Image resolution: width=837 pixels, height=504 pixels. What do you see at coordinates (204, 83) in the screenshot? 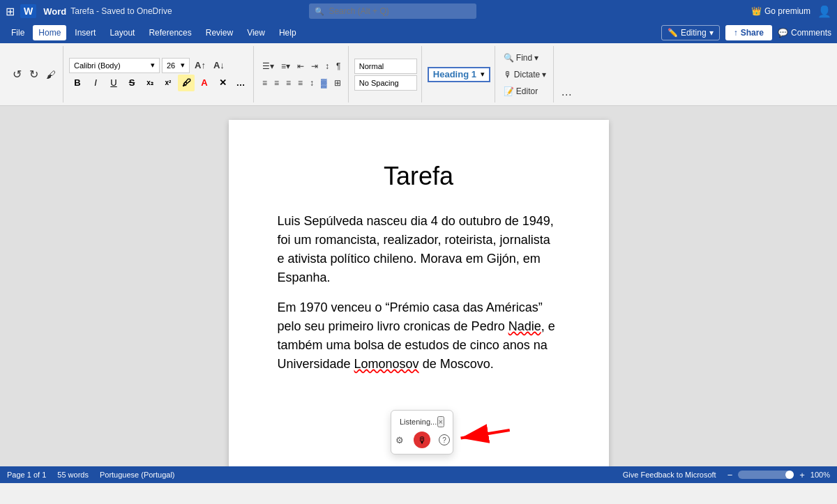
I see `font-color-button: A` at bounding box center [204, 83].